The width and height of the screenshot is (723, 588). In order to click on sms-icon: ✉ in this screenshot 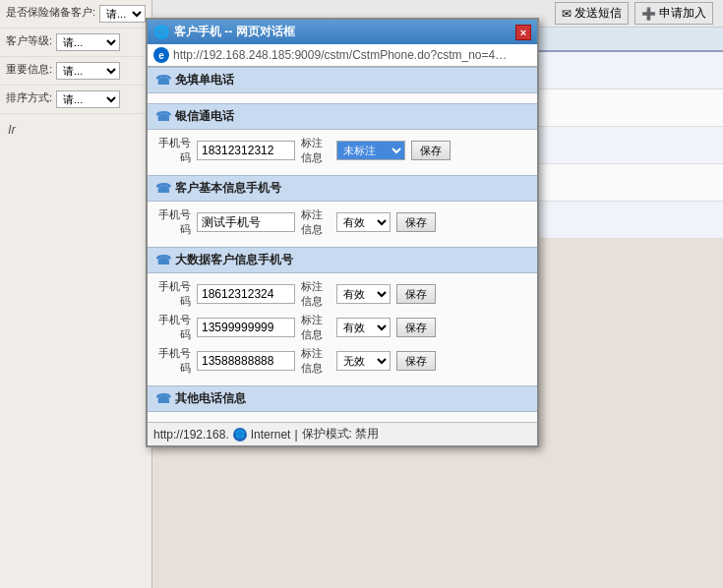, I will do `click(567, 14)`.